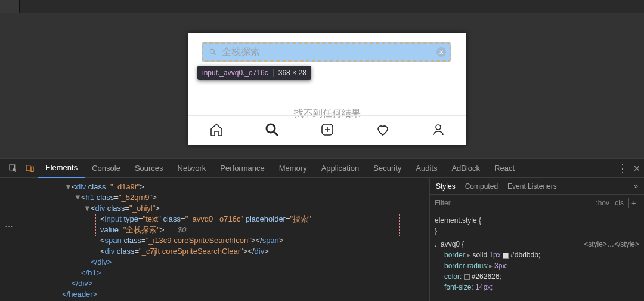 This screenshot has width=644, height=301. I want to click on tab-memory: Memory, so click(293, 168).